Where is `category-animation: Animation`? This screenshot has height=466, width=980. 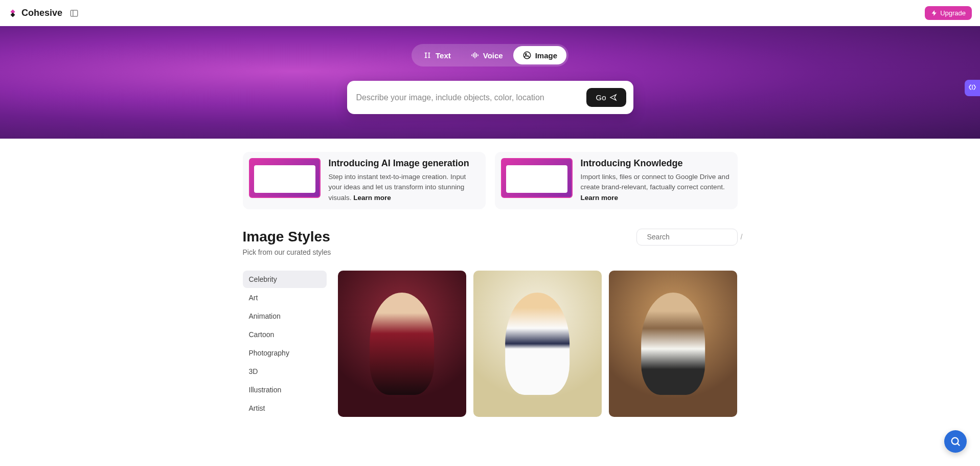
category-animation: Animation is located at coordinates (285, 316).